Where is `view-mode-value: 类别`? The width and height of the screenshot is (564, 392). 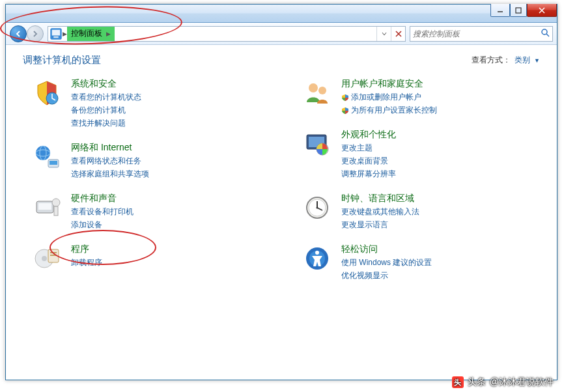
view-mode-value: 类别 is located at coordinates (522, 60).